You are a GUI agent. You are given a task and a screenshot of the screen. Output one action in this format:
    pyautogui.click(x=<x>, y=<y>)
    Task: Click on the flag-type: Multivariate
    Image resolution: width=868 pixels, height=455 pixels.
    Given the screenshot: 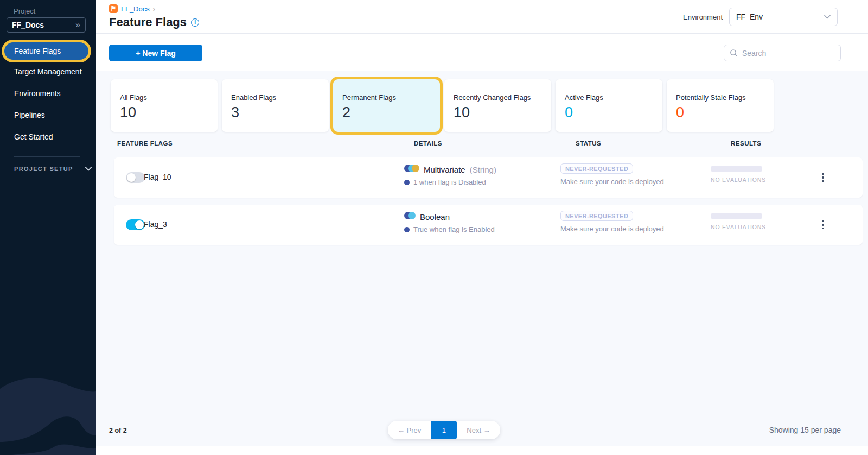 What is the action you would take?
    pyautogui.click(x=445, y=169)
    